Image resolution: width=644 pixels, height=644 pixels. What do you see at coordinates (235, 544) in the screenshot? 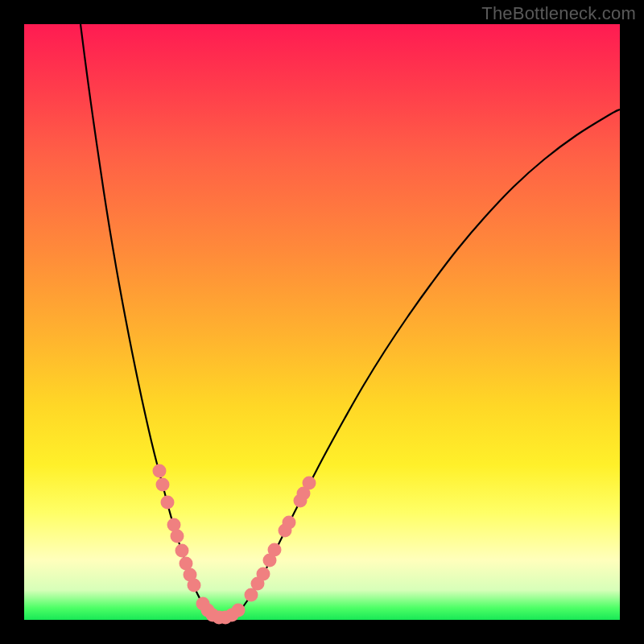
I see `data-dots-group` at bounding box center [235, 544].